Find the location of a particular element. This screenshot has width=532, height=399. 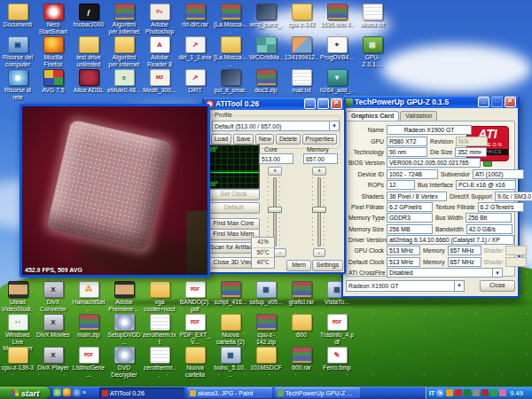

profile-combobox: Default (513.00 / 657.00) is located at coordinates (276, 126).